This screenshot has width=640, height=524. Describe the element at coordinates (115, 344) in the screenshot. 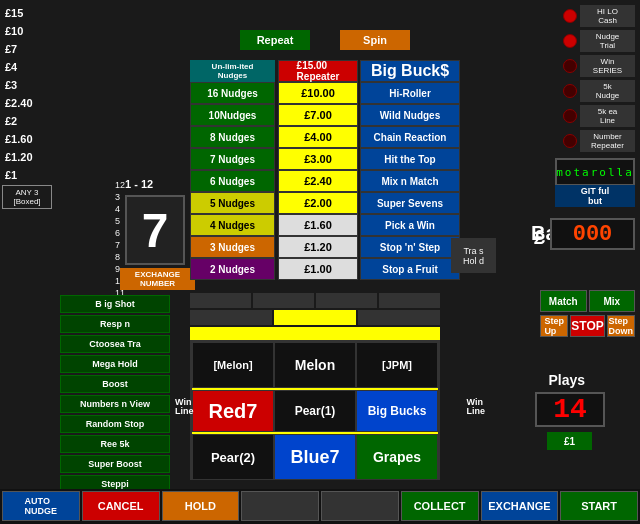

I see `action-ctoosea: Ctoosea Tra` at that location.